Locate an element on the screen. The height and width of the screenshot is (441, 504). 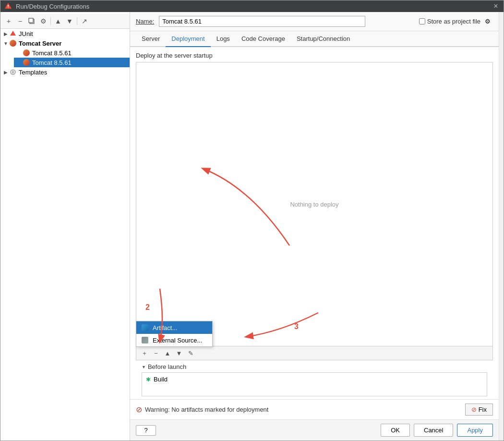
tab-deployment: Deployment is located at coordinates (188, 39).